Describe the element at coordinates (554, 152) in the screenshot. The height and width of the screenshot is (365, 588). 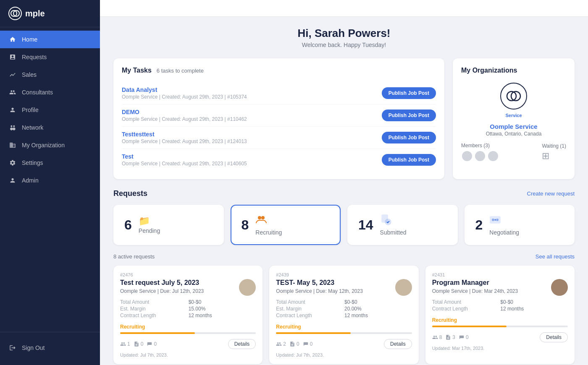
I see `org-waiting: Waiting (1) ⊞` at that location.